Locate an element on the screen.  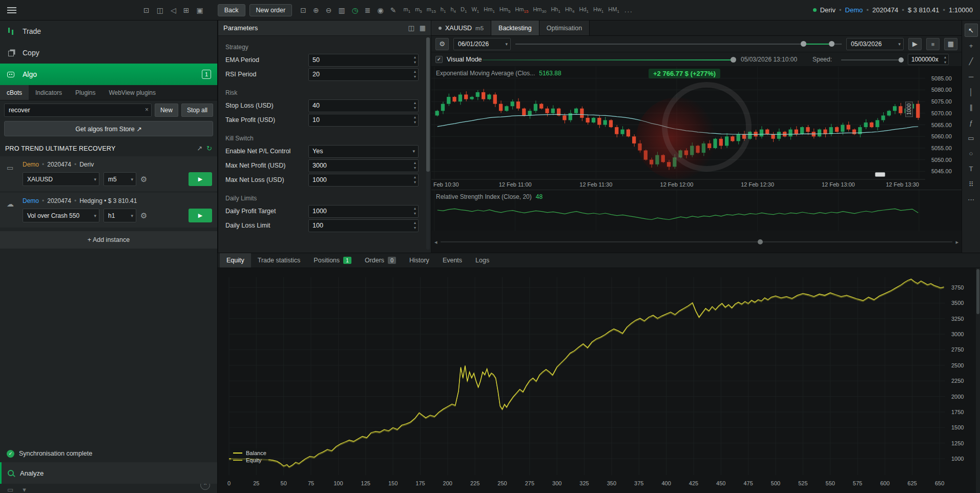
text-tool-icon: T is located at coordinates (971, 169).